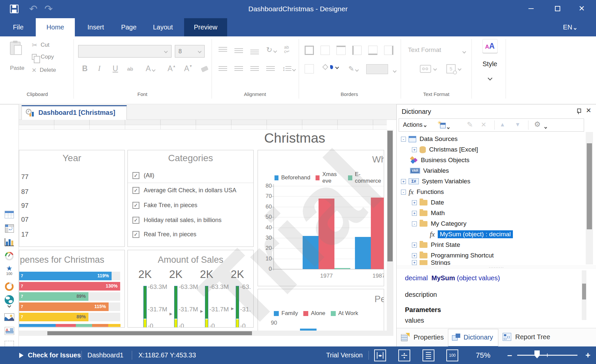 Image resolution: width=596 pixels, height=364 pixels. I want to click on paste-icon, so click(15, 48).